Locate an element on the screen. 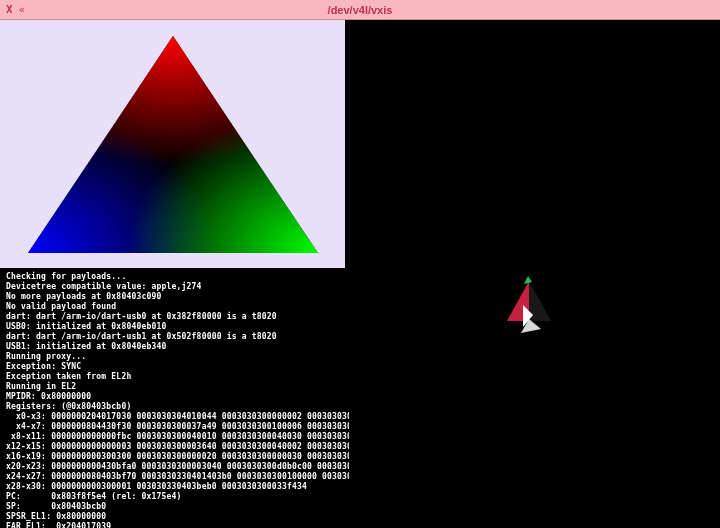  console-line: FAR_EL1: 0x204017039 is located at coordinates (174, 525).